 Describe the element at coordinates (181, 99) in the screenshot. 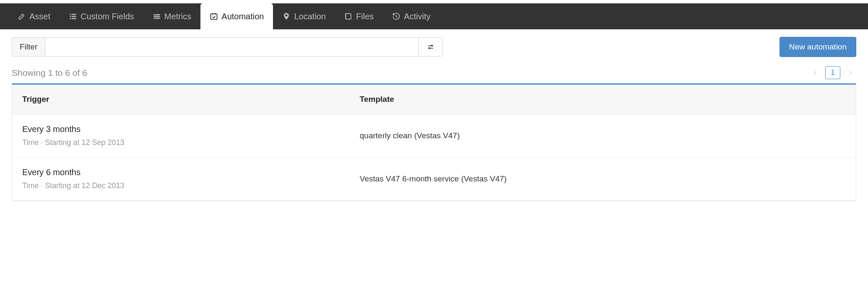

I see `column-header-trigger: Trigger` at that location.